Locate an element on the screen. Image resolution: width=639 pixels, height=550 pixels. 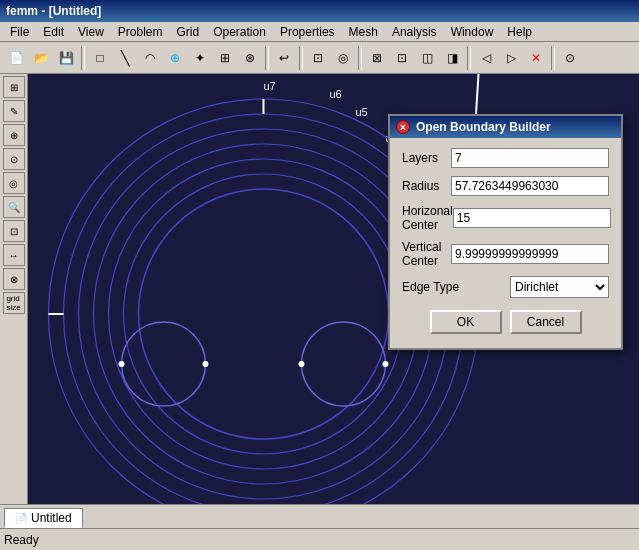
sidebar-zoom-fit: ⊡ is located at coordinates (14, 231).